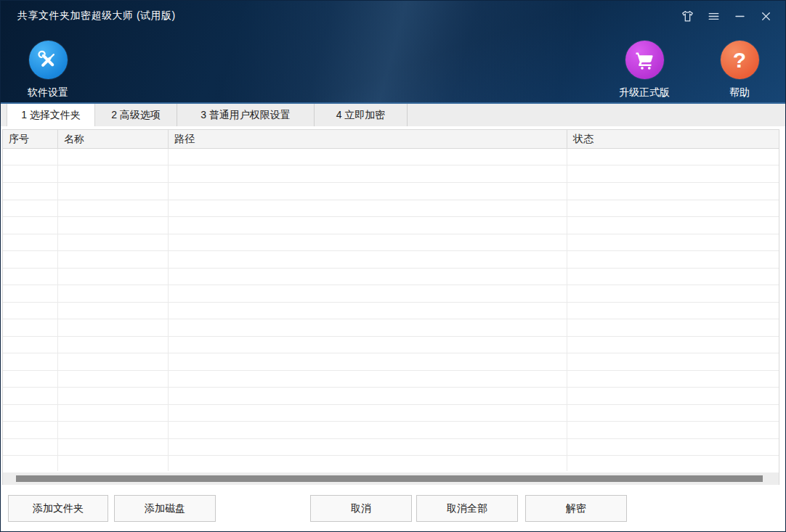 This screenshot has width=786, height=532. I want to click on skin-icon, so click(687, 16).